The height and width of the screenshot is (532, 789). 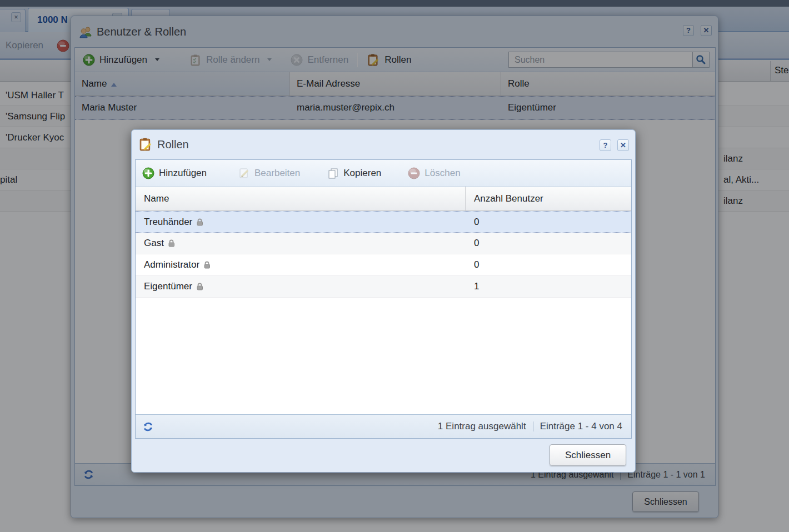 I want to click on status-range: Einträge 1 - 4 von 4, so click(x=581, y=426).